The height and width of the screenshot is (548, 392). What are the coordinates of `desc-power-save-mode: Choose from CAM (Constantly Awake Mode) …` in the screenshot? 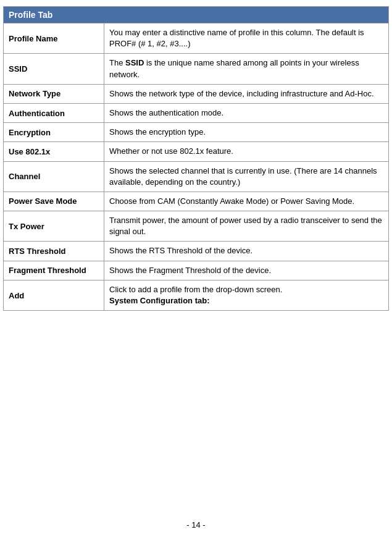 It's located at (246, 201).